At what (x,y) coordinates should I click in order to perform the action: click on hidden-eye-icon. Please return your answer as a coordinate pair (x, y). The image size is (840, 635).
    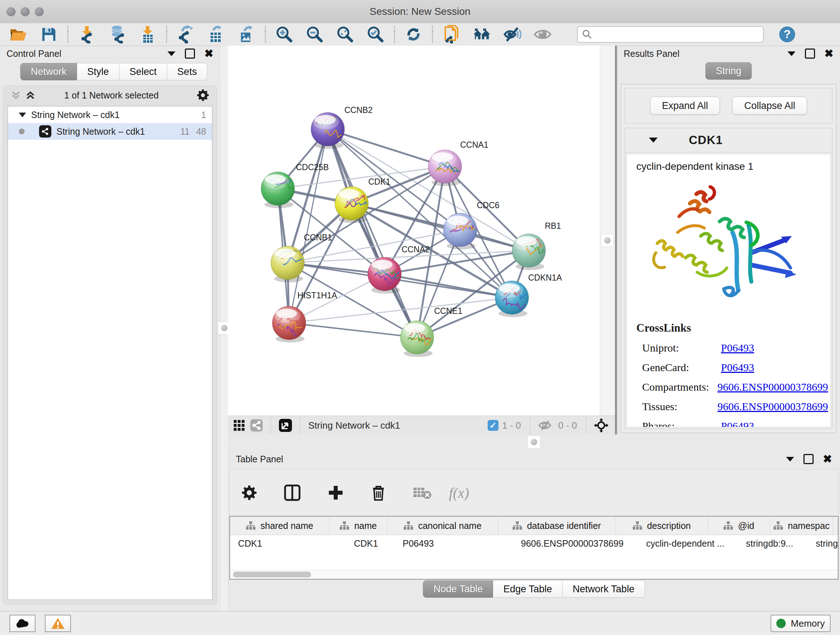
    Looking at the image, I should click on (545, 426).